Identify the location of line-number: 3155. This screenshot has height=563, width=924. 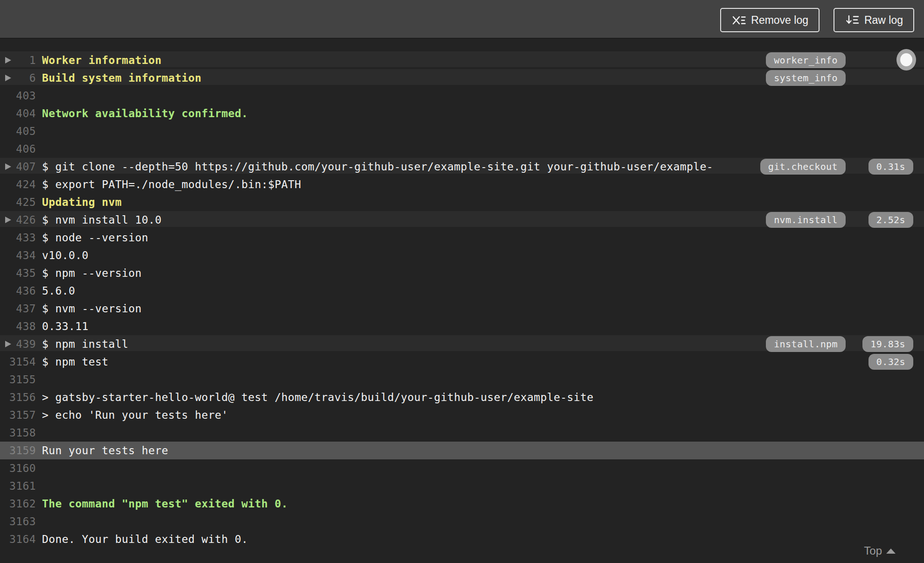
(18, 380).